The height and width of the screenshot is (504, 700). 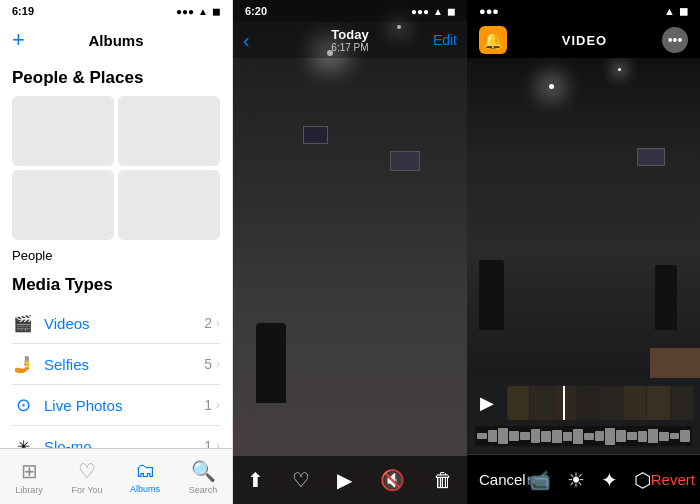 What do you see at coordinates (208, 405) in the screenshot?
I see `live-photos-count: 1` at bounding box center [208, 405].